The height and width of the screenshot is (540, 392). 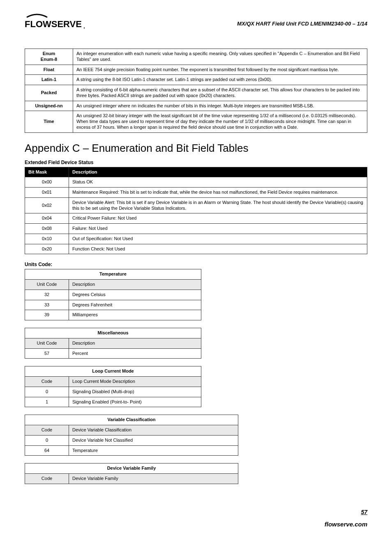 What do you see at coordinates (113, 343) in the screenshot?
I see `miscellaneous-table: Miscellaneous Unit CodeDescription 57Per…` at bounding box center [113, 343].